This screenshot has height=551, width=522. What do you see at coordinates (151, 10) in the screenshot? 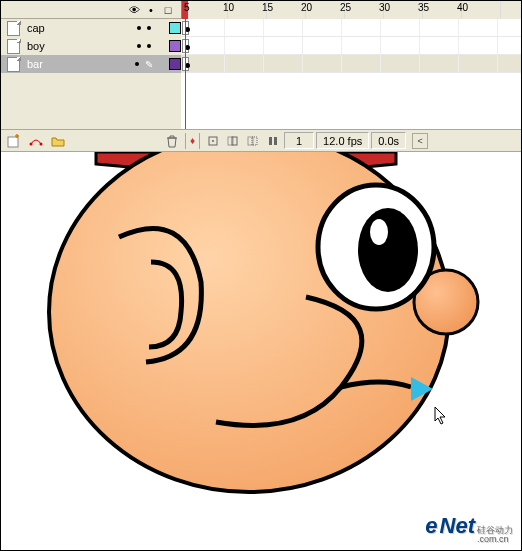
I see `lock-icon: •` at bounding box center [151, 10].